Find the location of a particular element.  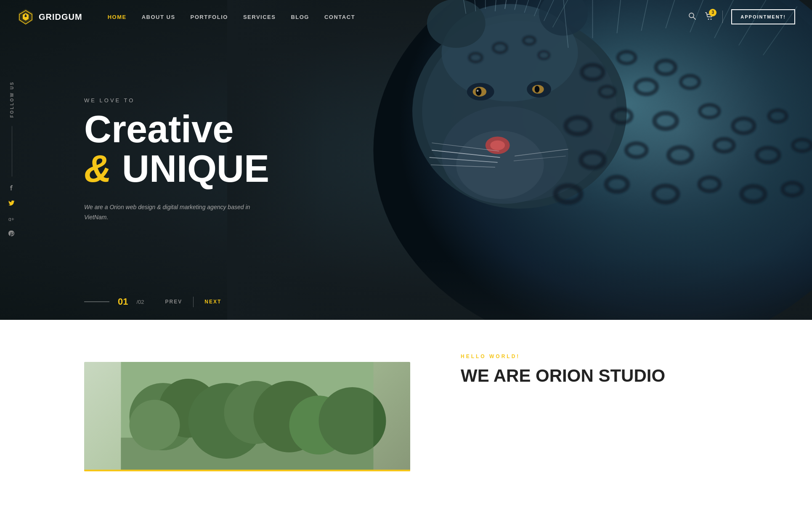

hero-title-unique: UNIQUE is located at coordinates (196, 169).